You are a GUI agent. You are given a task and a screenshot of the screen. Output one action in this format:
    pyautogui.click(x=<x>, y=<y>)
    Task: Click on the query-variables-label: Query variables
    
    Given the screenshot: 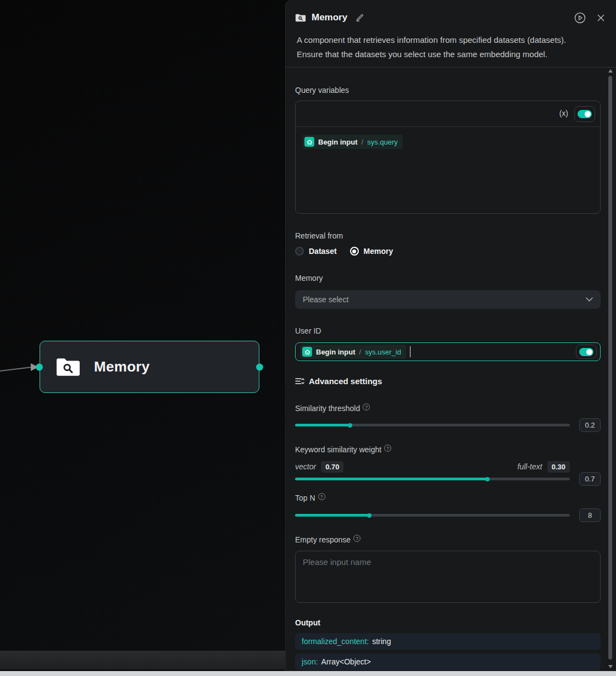 What is the action you would take?
    pyautogui.click(x=322, y=90)
    